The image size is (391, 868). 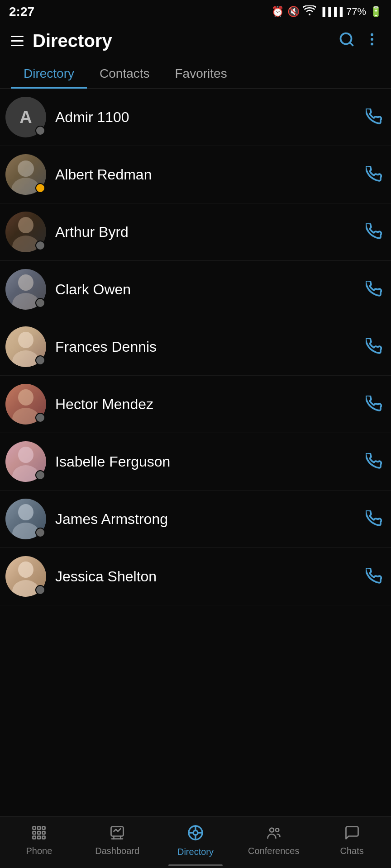 I want to click on tab-contacts: Contacts, so click(x=125, y=74).